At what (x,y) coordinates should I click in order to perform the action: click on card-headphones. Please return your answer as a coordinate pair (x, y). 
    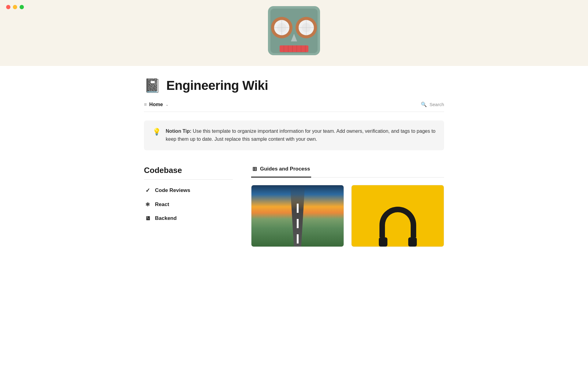
    Looking at the image, I should click on (398, 216).